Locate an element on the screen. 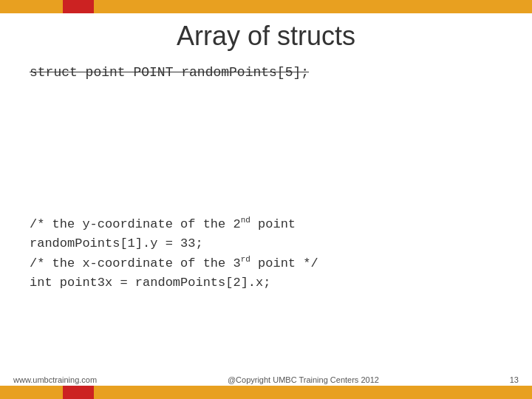 The image size is (532, 399). code-block: /* the y-coordinate of the 2nd point ran… is located at coordinates (174, 254).